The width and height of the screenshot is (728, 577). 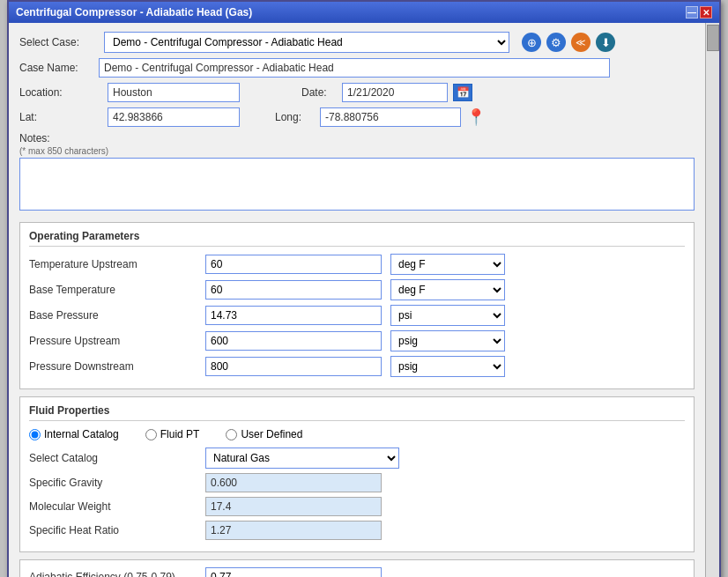 What do you see at coordinates (357, 42) in the screenshot?
I see `select-case-row: Select Case: Demo - Centrifugal Compress…` at bounding box center [357, 42].